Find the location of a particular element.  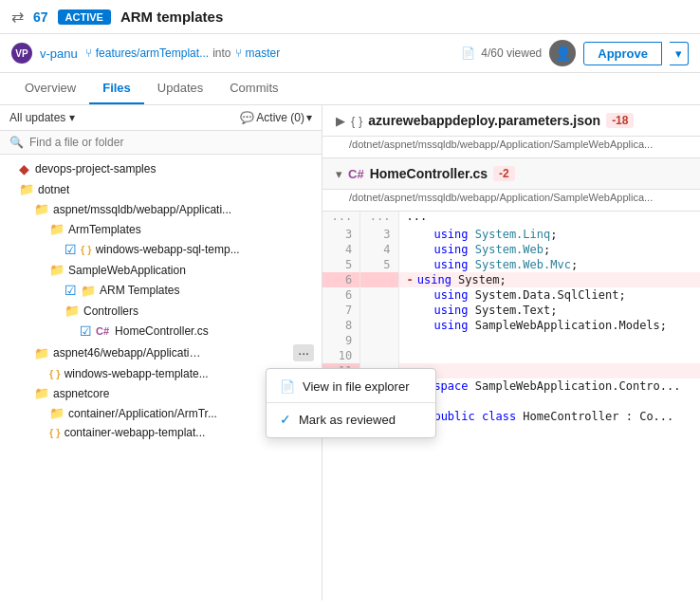

all-updates-label: All updates is located at coordinates (38, 118).